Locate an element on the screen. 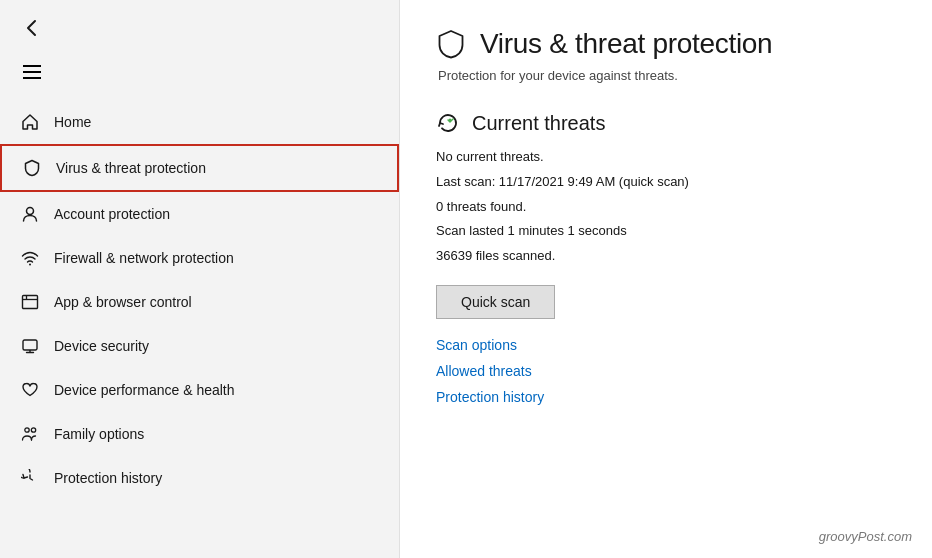 The height and width of the screenshot is (558, 932). shield-icon is located at coordinates (32, 168).